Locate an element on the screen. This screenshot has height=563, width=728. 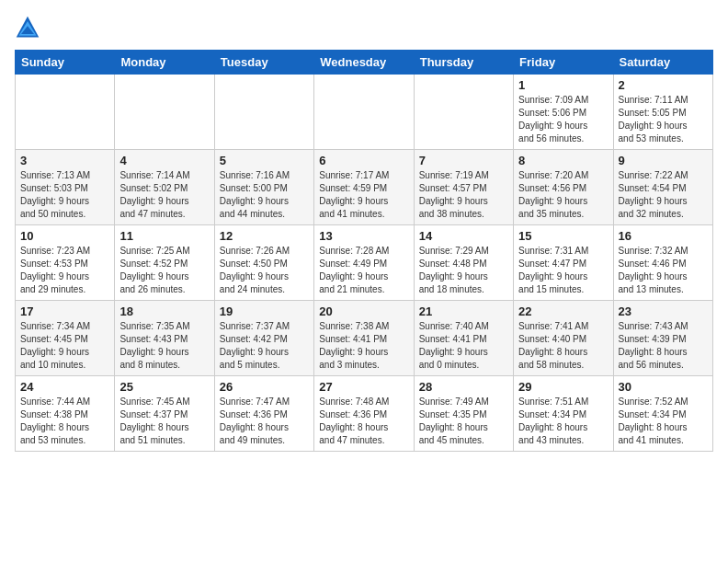
day-info: Sunrise: 7:38 AMSunset: 4:41 PMDaylight:… is located at coordinates (364, 346).